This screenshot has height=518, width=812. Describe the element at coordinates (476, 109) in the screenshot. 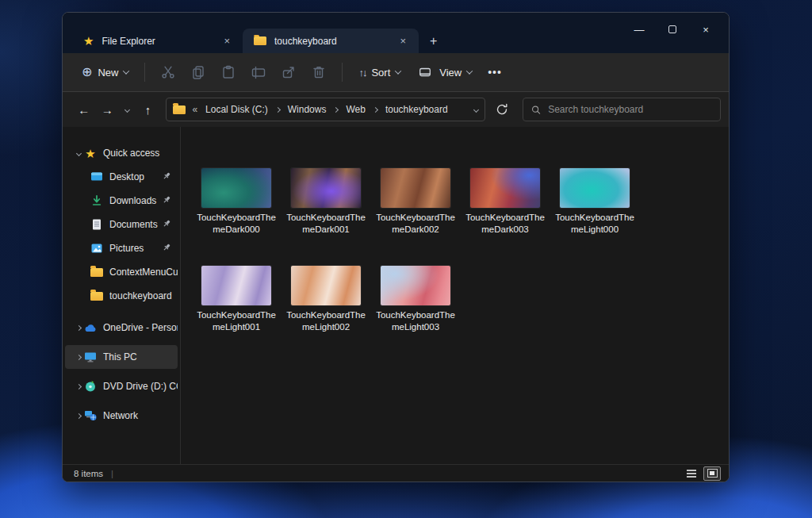

I see `address-dropdown-icon` at that location.